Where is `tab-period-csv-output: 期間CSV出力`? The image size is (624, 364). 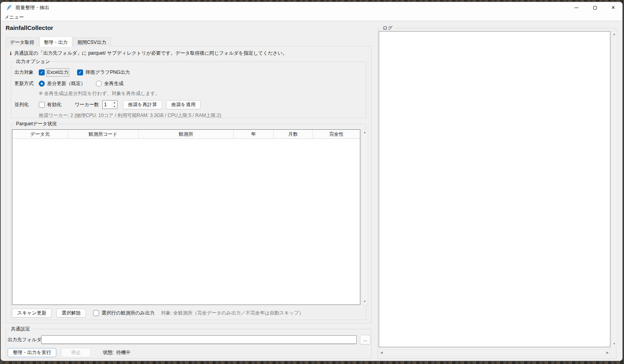 tab-period-csv-output: 期間CSV出力 is located at coordinates (92, 42).